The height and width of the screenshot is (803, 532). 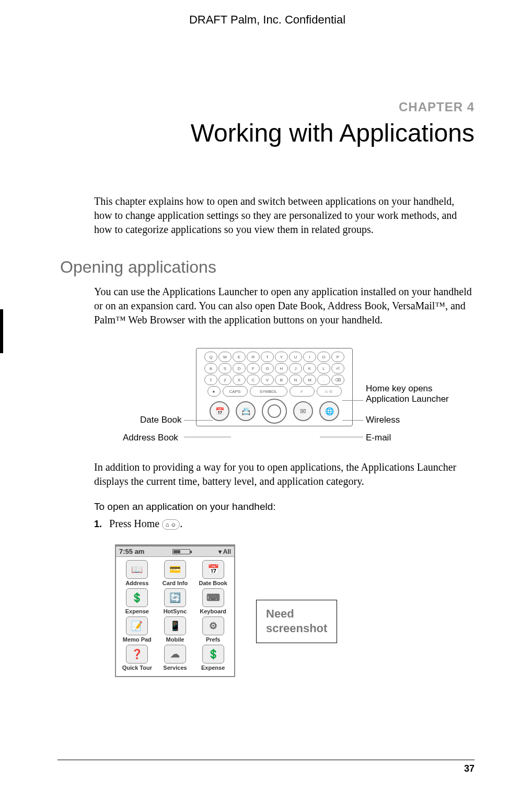 What do you see at coordinates (176, 601) in the screenshot?
I see `app-hotsync: 🔄HotSync` at bounding box center [176, 601].